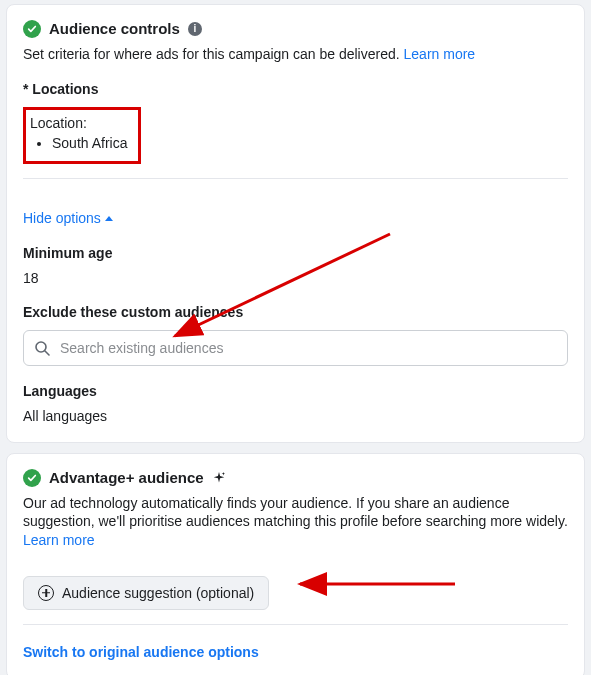  What do you see at coordinates (46, 593) in the screenshot?
I see `plus-circle-icon` at bounding box center [46, 593].